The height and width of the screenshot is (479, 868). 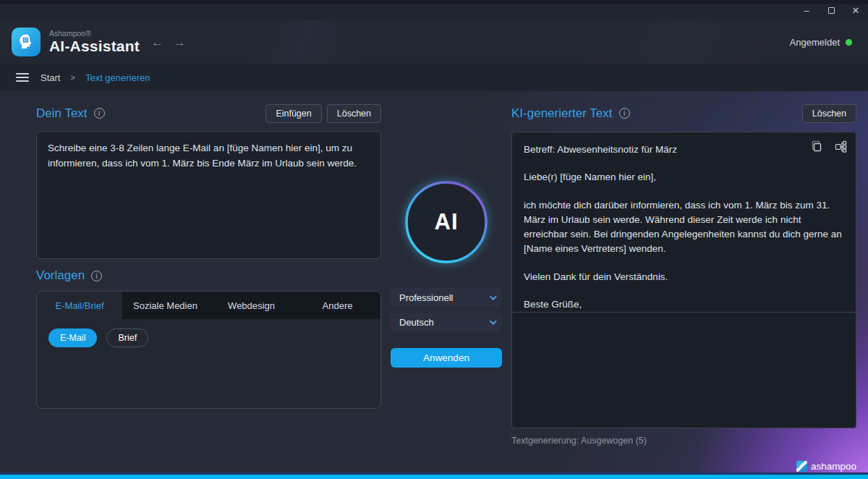 What do you see at coordinates (446, 357) in the screenshot?
I see `apply-button: Anwenden` at bounding box center [446, 357].